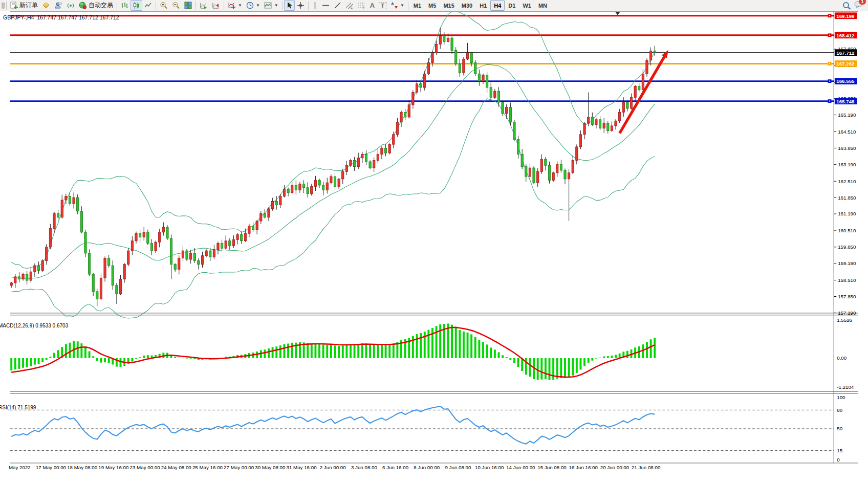 This screenshot has height=483, width=868. Describe the element at coordinates (96, 5) in the screenshot. I see `auto-trading-button: 自动交易` at that location.